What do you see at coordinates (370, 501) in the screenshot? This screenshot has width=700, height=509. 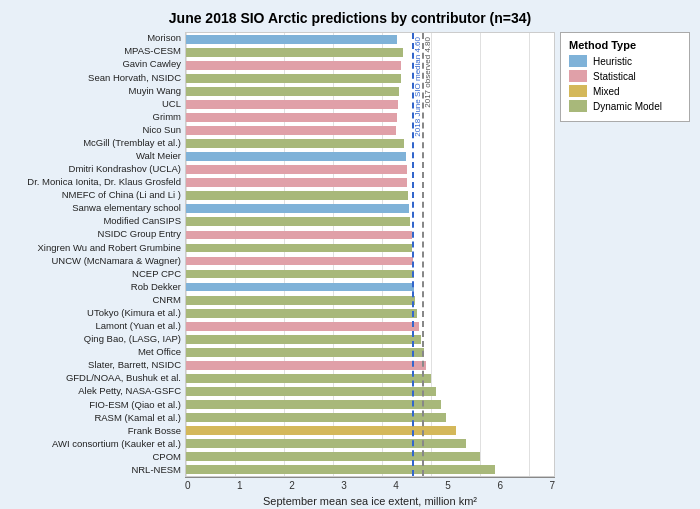 I see `x-axis-label: September mean sea ice extent, million k…` at bounding box center [370, 501].